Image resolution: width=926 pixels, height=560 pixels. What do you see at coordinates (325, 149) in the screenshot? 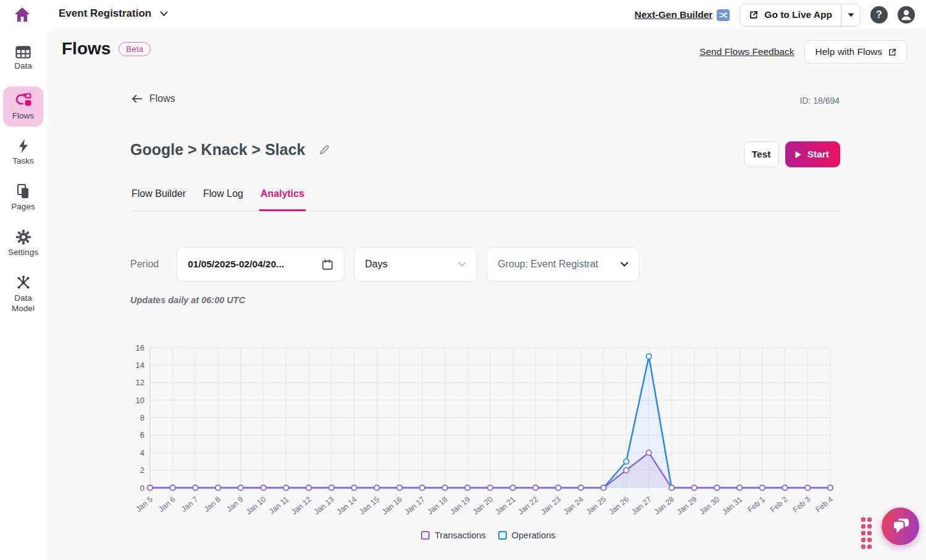
I see `edit-pencil-icon` at bounding box center [325, 149].